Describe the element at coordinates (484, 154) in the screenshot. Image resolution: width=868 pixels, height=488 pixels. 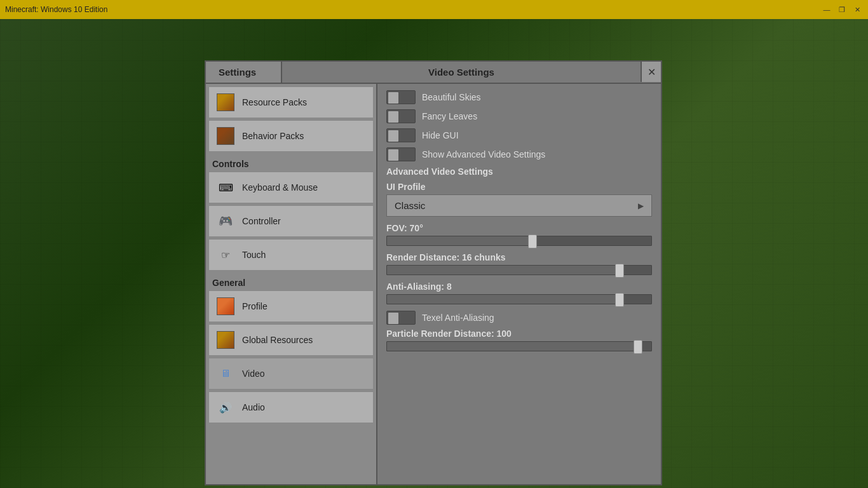
I see `show-advanced-label: Show Advanced Video Settings` at that location.